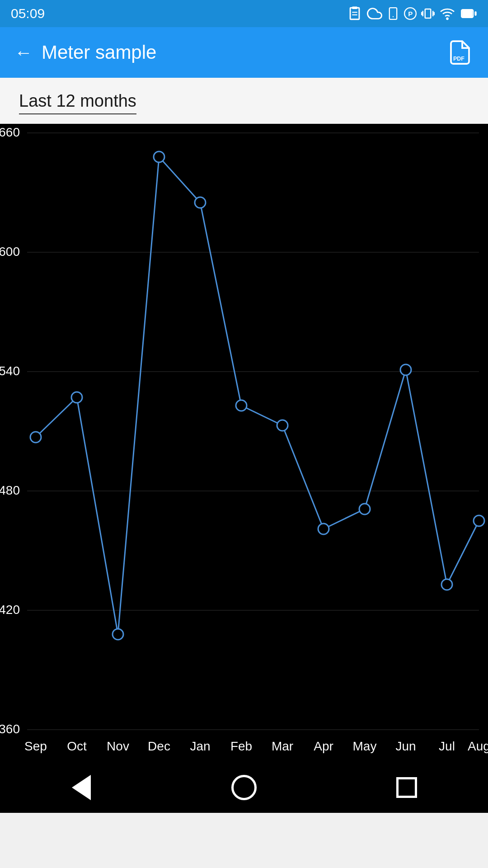 This screenshot has width=488, height=868. Describe the element at coordinates (200, 203) in the screenshot. I see `dot-jan` at that location.